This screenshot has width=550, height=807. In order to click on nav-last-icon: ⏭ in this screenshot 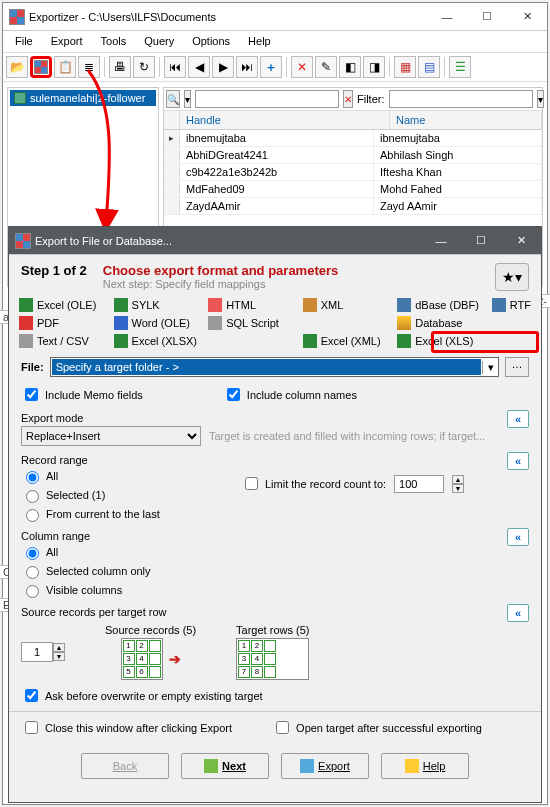, I will do `click(247, 67)`.